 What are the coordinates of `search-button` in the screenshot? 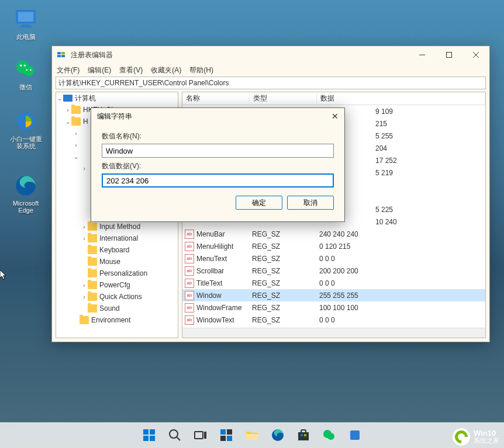 It's located at (175, 435).